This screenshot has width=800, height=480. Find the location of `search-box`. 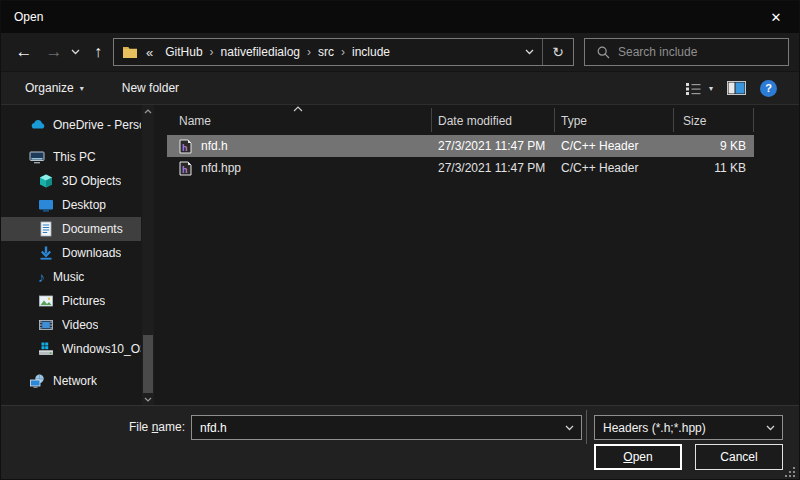

search-box is located at coordinates (686, 52).